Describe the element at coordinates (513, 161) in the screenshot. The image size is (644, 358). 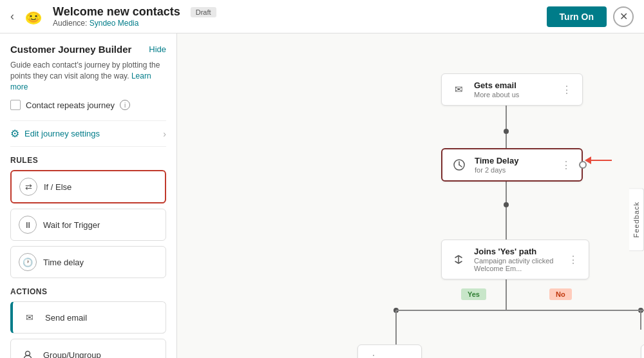
I see `time-delay-title: Time Delay` at that location.